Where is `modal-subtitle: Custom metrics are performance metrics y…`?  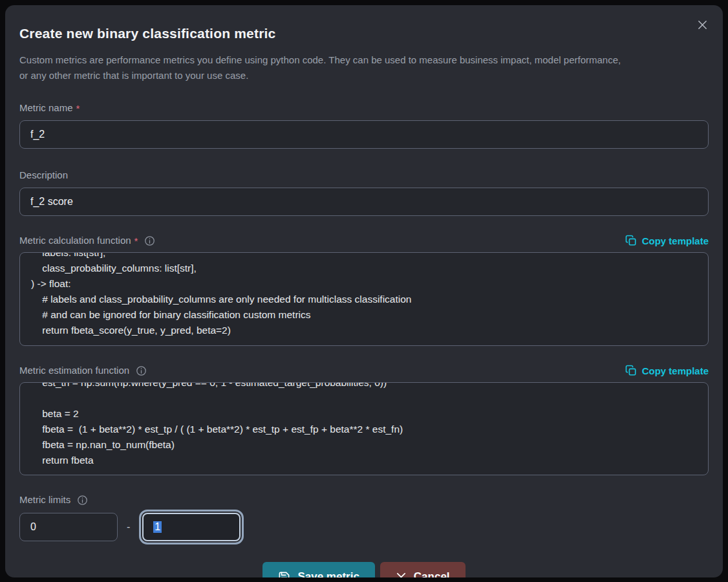
modal-subtitle: Custom metrics are performance metrics y… is located at coordinates (323, 68).